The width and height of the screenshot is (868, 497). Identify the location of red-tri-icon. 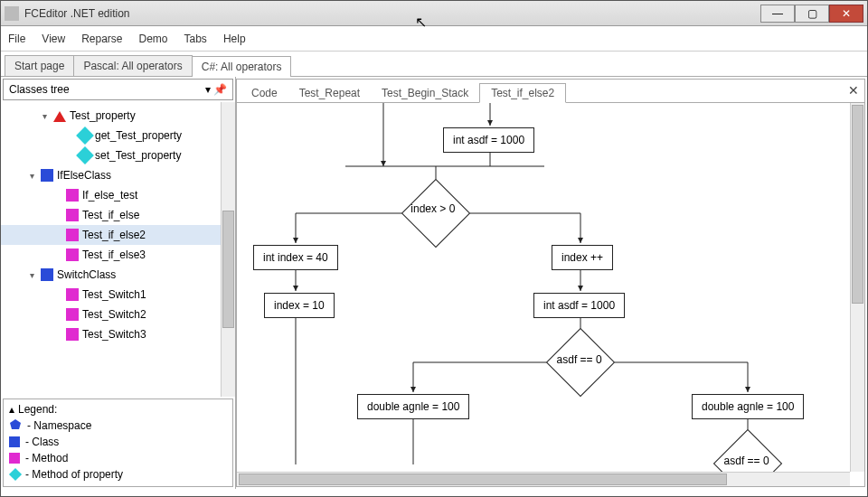
(60, 116).